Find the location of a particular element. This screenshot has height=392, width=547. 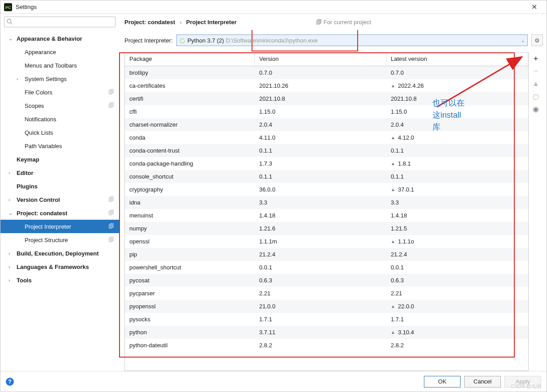

cell-package: pycparser is located at coordinates (190, 294).